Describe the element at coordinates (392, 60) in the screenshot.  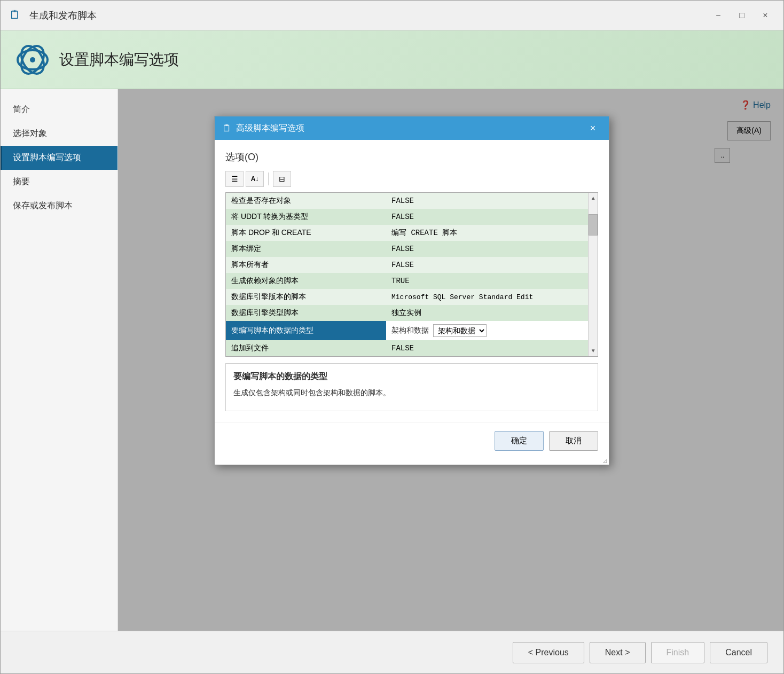
I see `header-banner: 设置脚本编写选项` at that location.